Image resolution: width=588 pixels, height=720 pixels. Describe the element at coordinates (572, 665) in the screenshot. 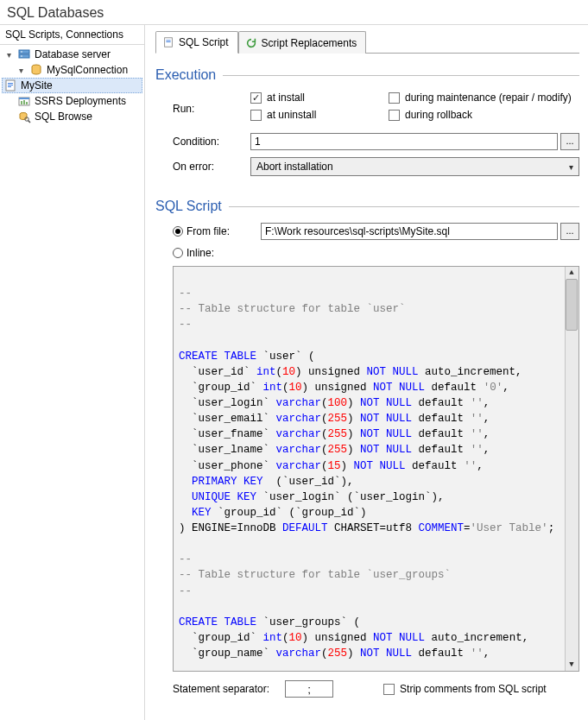

I see `scroll-down-icon: ▼` at that location.